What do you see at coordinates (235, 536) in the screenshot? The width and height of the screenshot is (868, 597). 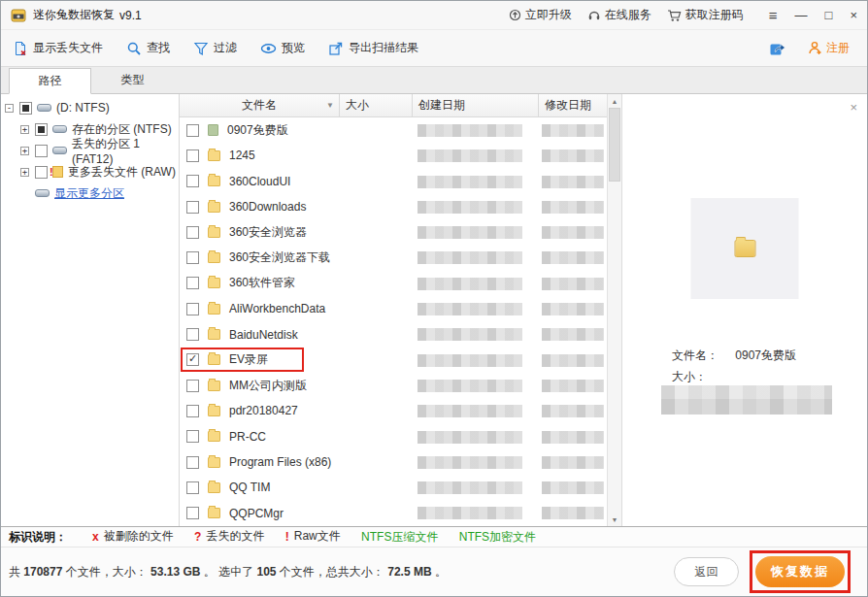 I see `legend-label: 丢失的文件` at bounding box center [235, 536].